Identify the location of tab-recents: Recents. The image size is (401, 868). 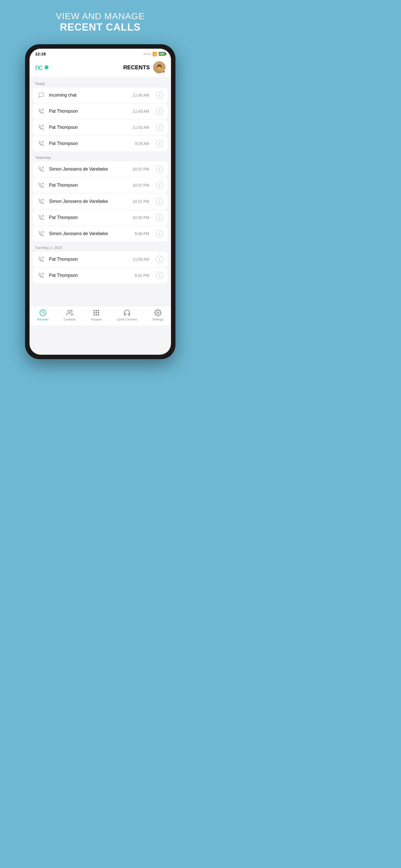
(43, 315).